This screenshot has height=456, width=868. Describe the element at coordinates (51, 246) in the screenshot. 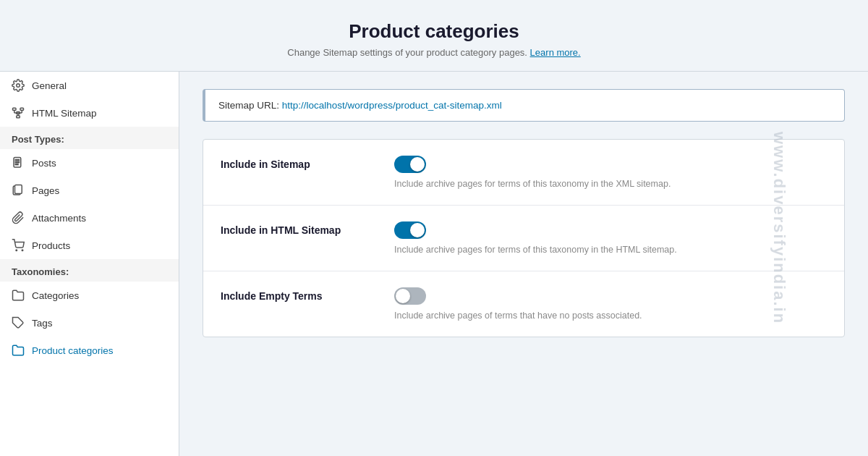

I see `sidebar-item-products-label: Products` at that location.